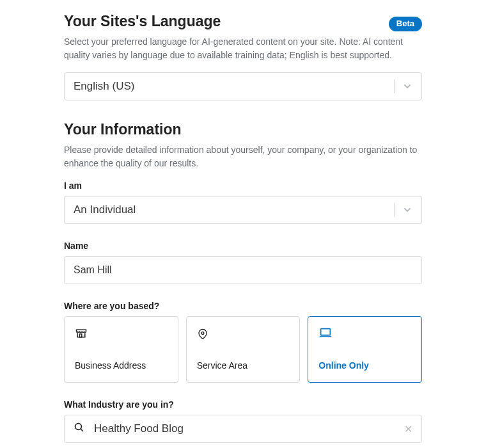  I want to click on industry-search: Healthy Food Blog ✕, so click(243, 429).